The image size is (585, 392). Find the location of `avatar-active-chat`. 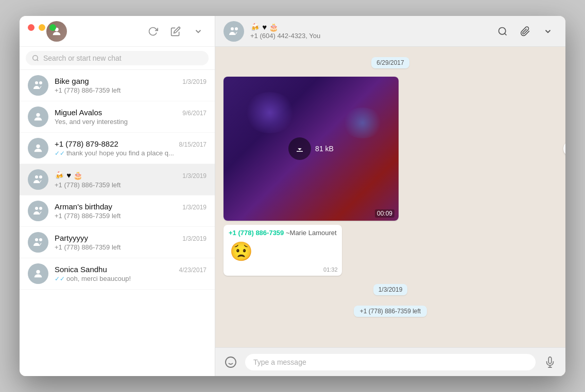

avatar-active-chat is located at coordinates (234, 31).